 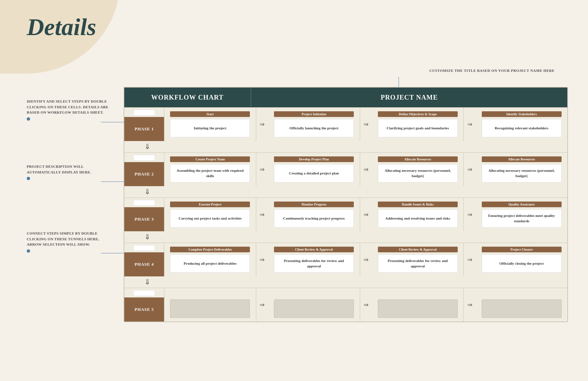 I want to click on phase-label-3: PHASE 3, so click(x=144, y=219).